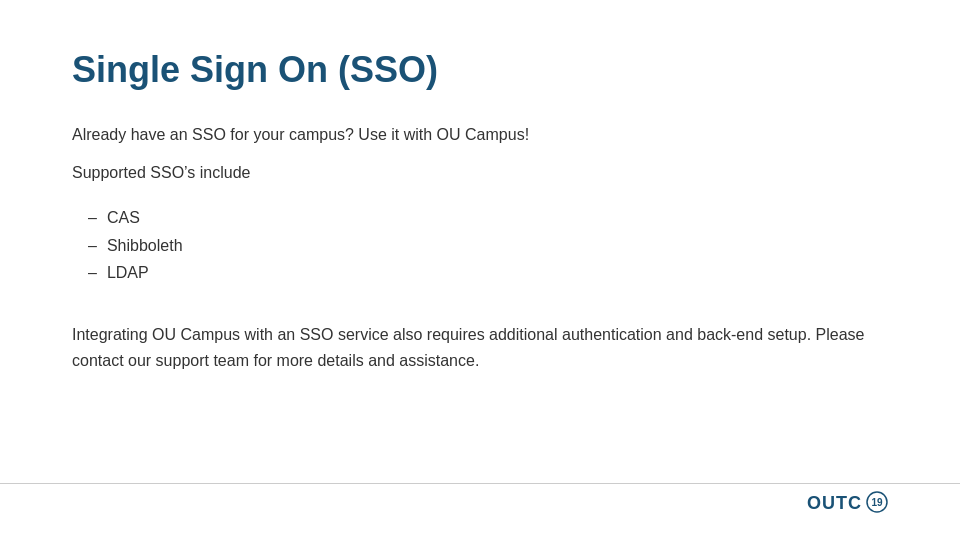 This screenshot has height=540, width=960. I want to click on list-item-text: Shibboleth, so click(145, 246).